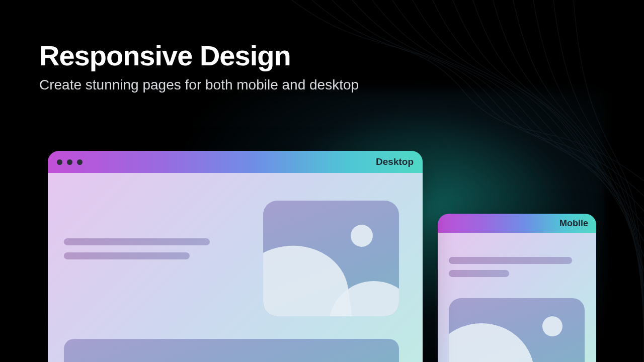 The height and width of the screenshot is (362, 644). What do you see at coordinates (517, 288) in the screenshot?
I see `window-mobile: Mobile` at bounding box center [517, 288].